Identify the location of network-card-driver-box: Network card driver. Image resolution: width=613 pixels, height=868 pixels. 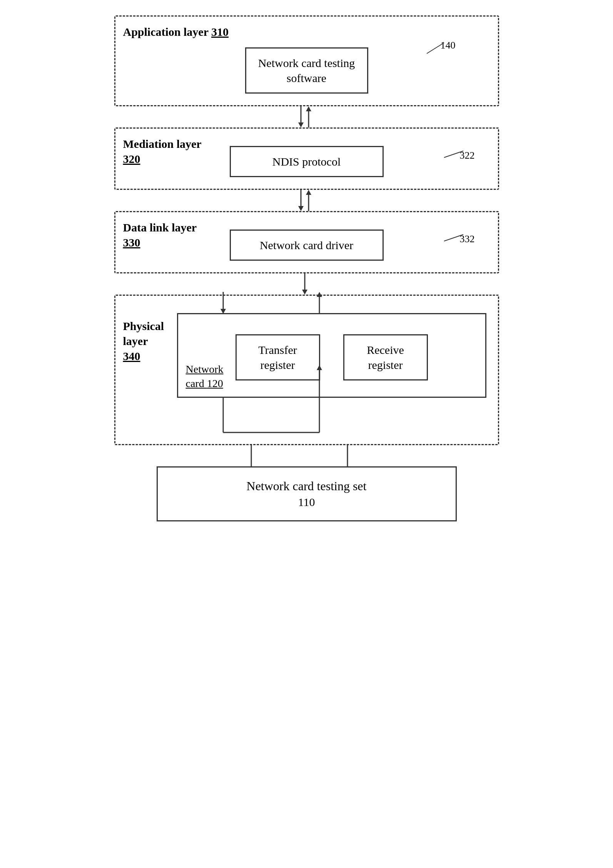
(307, 245).